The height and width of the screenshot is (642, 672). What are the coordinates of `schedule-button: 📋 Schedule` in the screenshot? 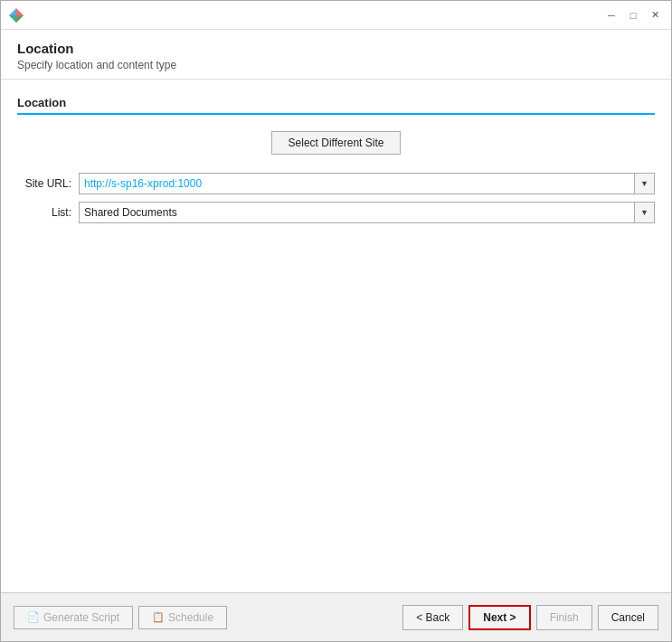 It's located at (183, 618).